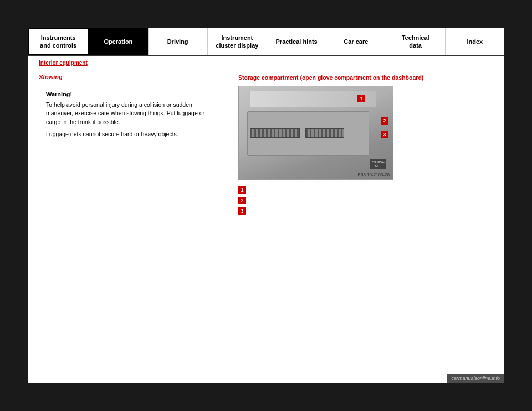 The image size is (532, 411). I want to click on diagram-ref: P68.10-2163-26, so click(374, 175).